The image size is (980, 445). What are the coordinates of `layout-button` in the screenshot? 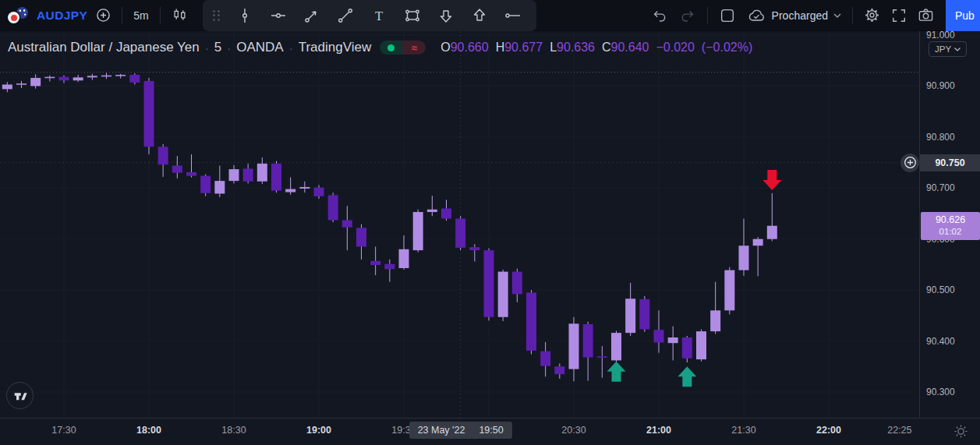 It's located at (727, 16).